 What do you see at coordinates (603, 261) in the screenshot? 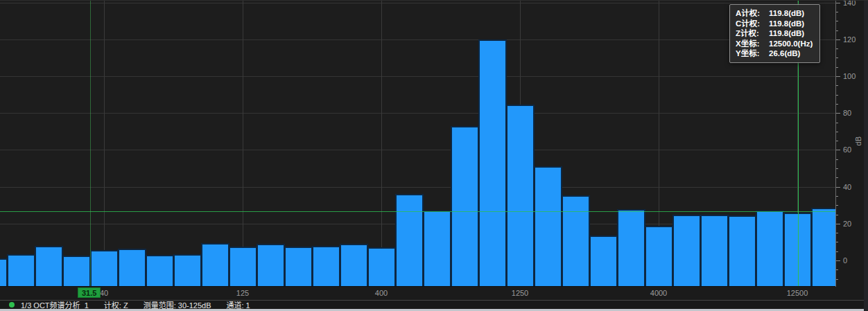
I see `spectrum-bar-2500hz` at bounding box center [603, 261].